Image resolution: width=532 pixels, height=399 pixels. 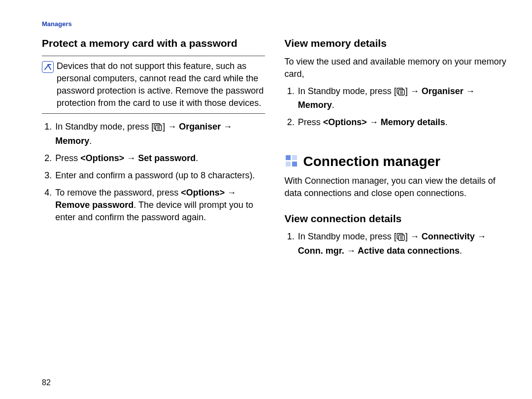 I want to click on section-header: Managers, so click(x=275, y=24).